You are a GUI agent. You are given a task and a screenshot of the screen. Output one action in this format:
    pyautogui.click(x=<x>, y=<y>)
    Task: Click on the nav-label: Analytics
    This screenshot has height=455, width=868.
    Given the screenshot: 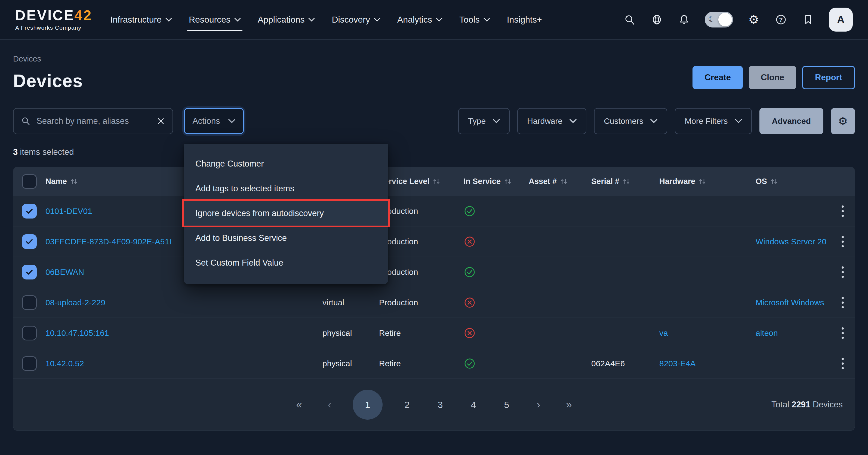 What is the action you would take?
    pyautogui.click(x=414, y=20)
    